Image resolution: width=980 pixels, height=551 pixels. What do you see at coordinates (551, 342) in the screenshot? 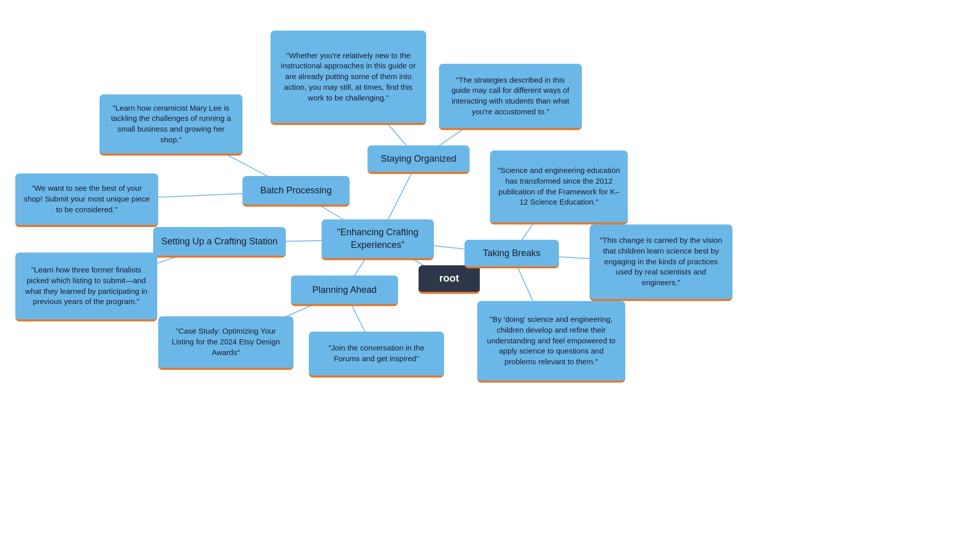
I see `node-quote10: "By 'doing' science and engineering, chi…` at bounding box center [551, 342].